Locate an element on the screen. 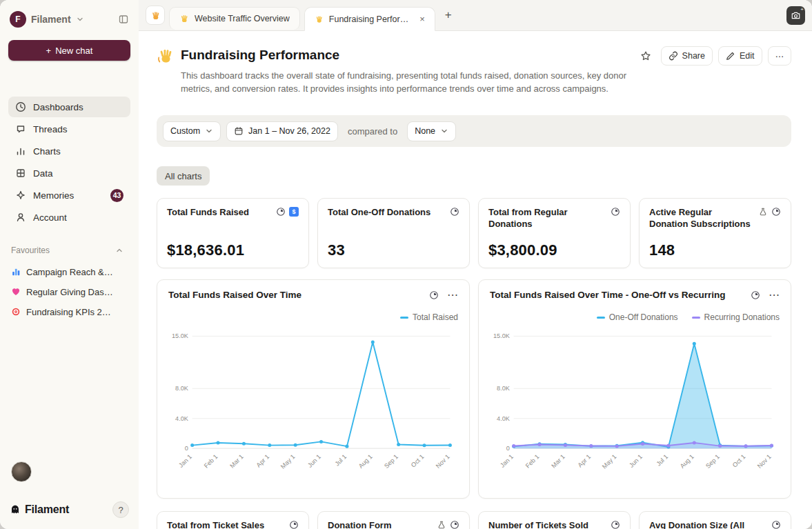 This screenshot has height=529, width=812. favorite-star-button is located at coordinates (646, 56).